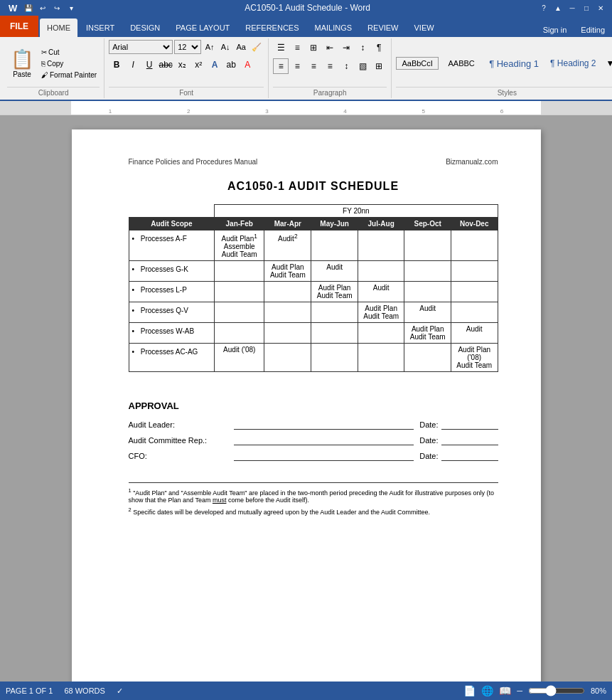  Describe the element at coordinates (313, 108) in the screenshot. I see `ruler: 123456` at that location.